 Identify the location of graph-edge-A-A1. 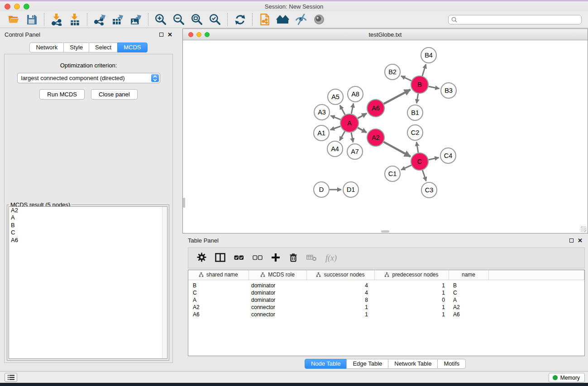
(335, 128).